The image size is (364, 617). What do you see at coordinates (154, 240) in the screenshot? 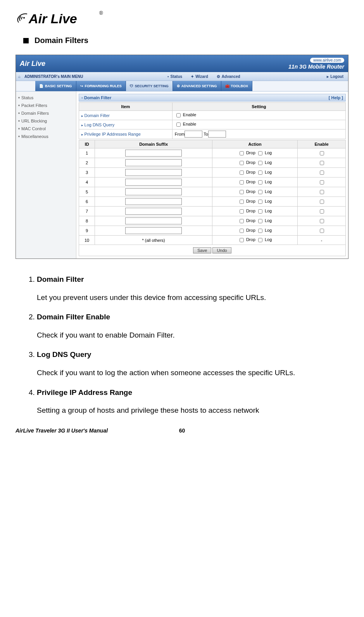
I see `rule-suffix-10: * (all others)` at bounding box center [154, 240].